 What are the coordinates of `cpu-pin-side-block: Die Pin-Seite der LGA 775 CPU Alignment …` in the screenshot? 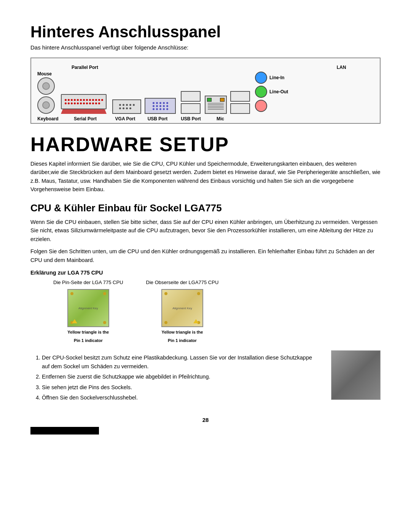 It's located at (88, 312).